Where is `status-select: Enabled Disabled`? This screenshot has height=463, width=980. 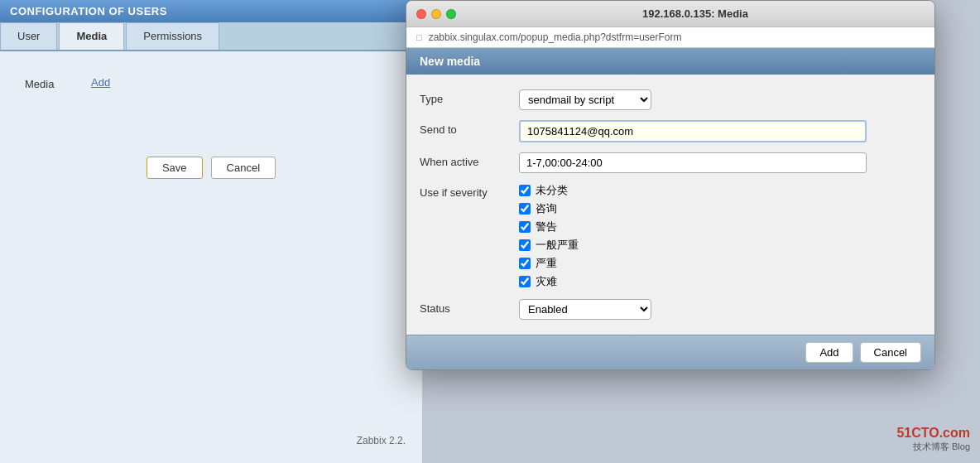
status-select: Enabled Disabled is located at coordinates (585, 310).